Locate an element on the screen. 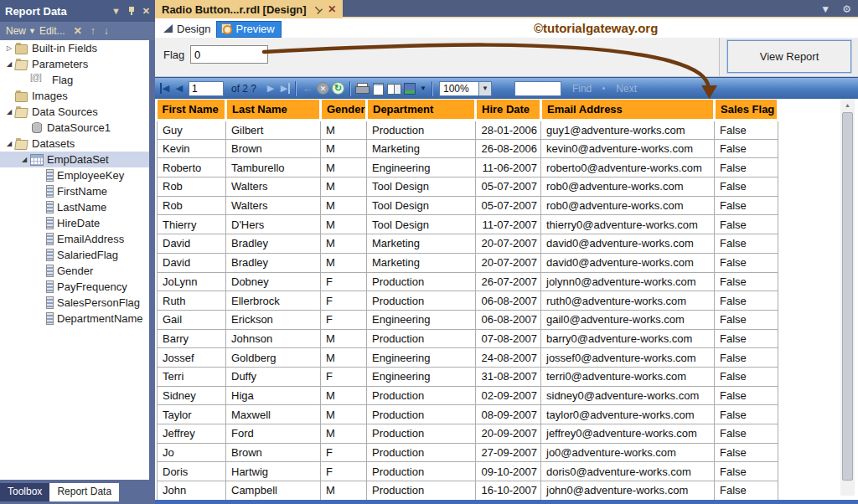 The image size is (858, 504). tree-item-departmentname: DepartmentName is located at coordinates (75, 318).